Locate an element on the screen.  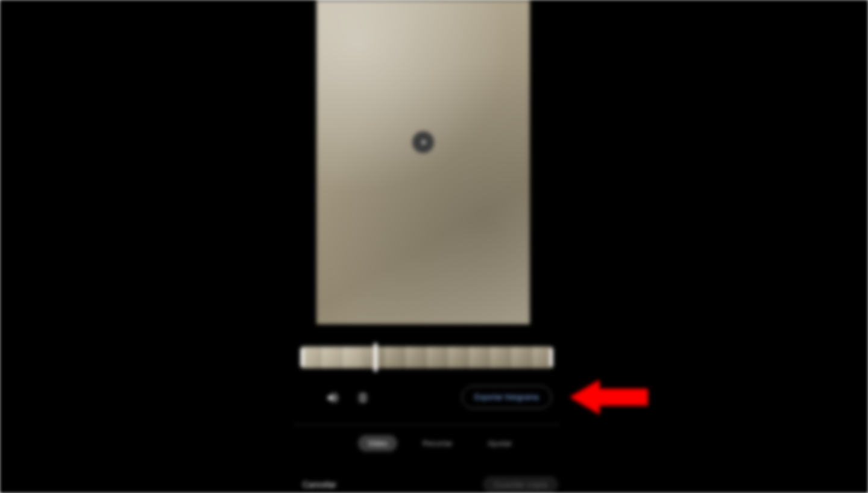
annotation-arrow is located at coordinates (609, 397).